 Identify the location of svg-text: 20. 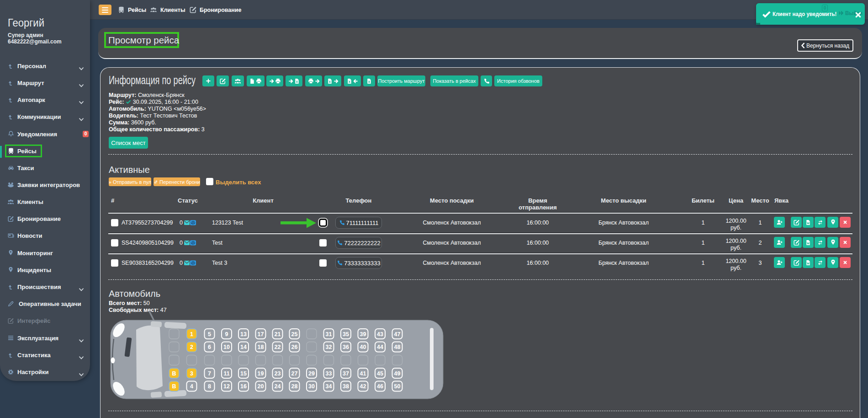
(261, 386).